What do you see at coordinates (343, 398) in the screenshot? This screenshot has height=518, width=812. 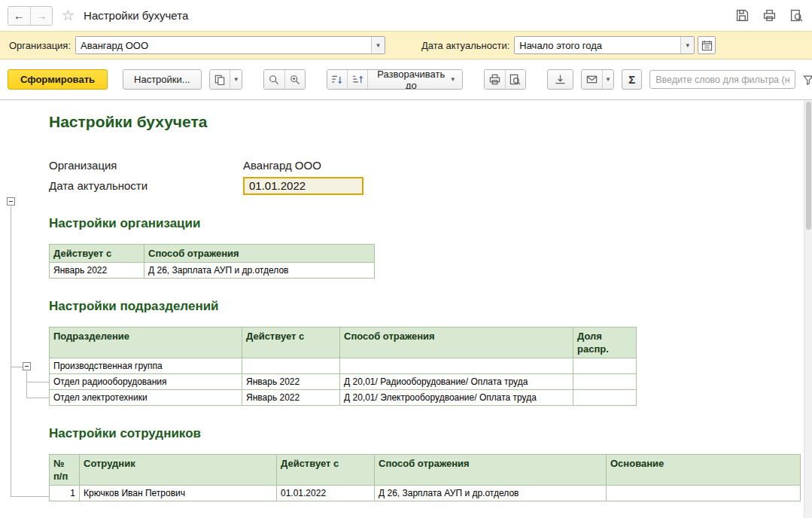 I see `table-row: Отдел электротехники Январь 2022 Д 20,01…` at bounding box center [343, 398].